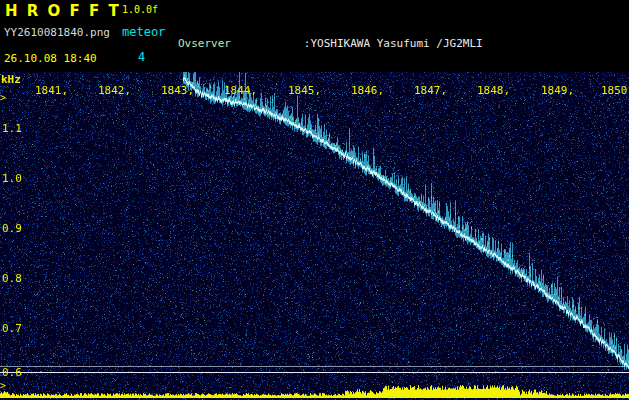 The image size is (629, 400). What do you see at coordinates (368, 90) in the screenshot?
I see `time-tick-label: 1846,` at bounding box center [368, 90].